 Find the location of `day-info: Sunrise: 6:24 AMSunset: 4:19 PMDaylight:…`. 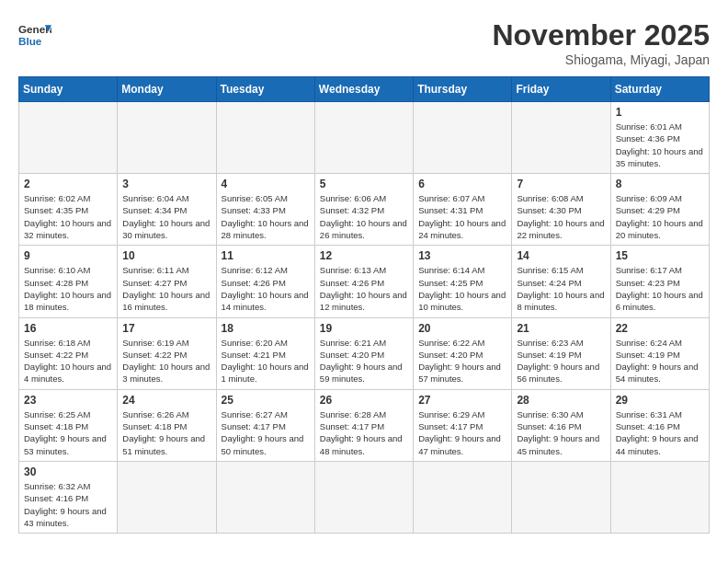

day-info: Sunrise: 6:24 AMSunset: 4:19 PMDaylight:… is located at coordinates (660, 361).